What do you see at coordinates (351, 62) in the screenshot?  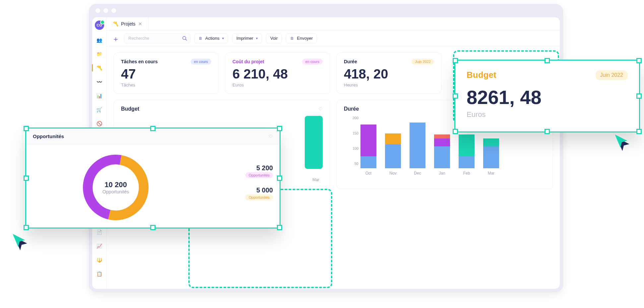 I see `stat-title: Durée` at bounding box center [351, 62].